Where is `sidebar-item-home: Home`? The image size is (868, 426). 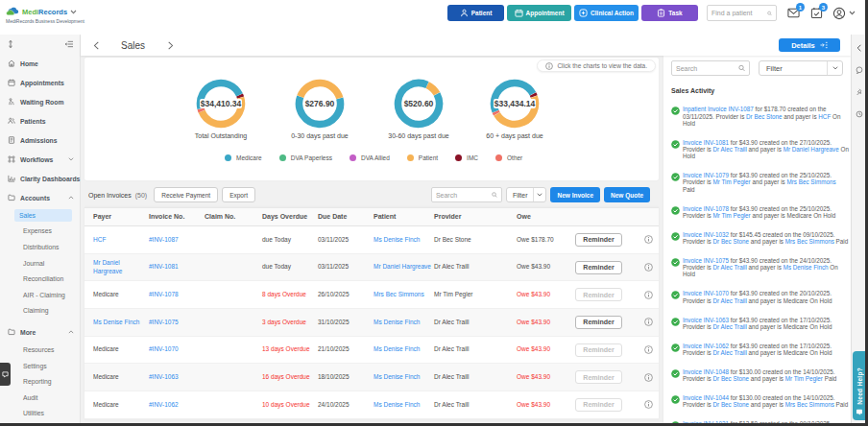 sidebar-item-home: Home is located at coordinates (40, 63).